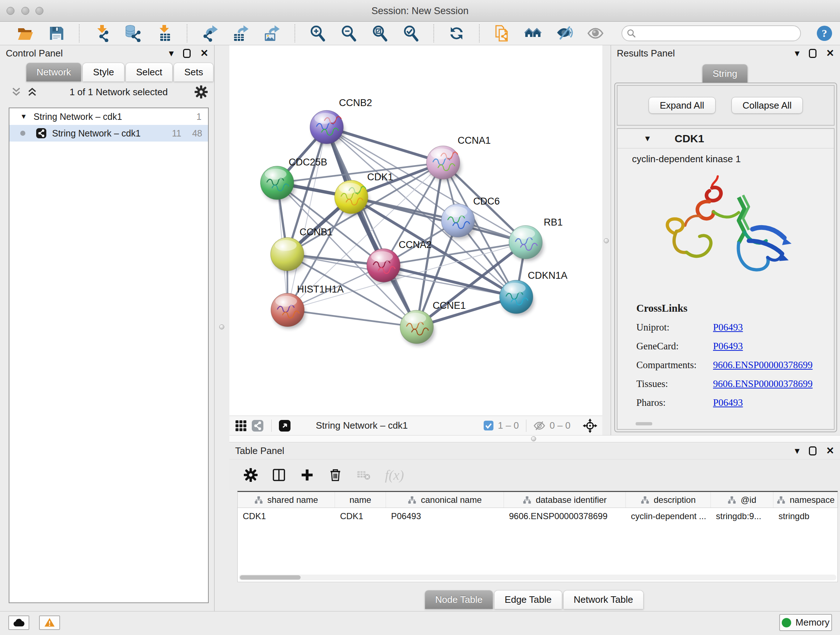 This screenshot has height=635, width=840. I want to click on column-header--id: @id, so click(742, 500).